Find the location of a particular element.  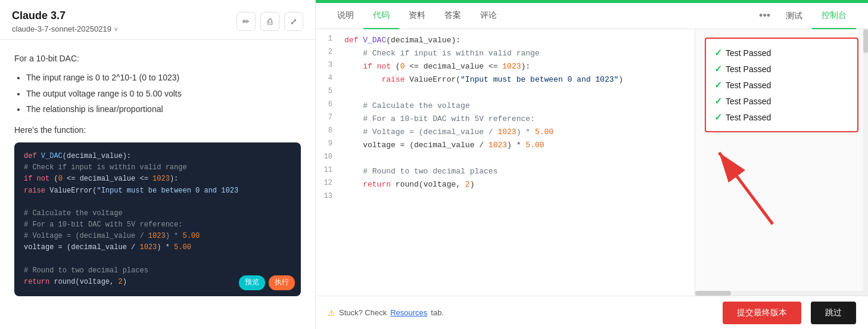

test-result-item-2: ✓ Test Passed is located at coordinates (782, 69).